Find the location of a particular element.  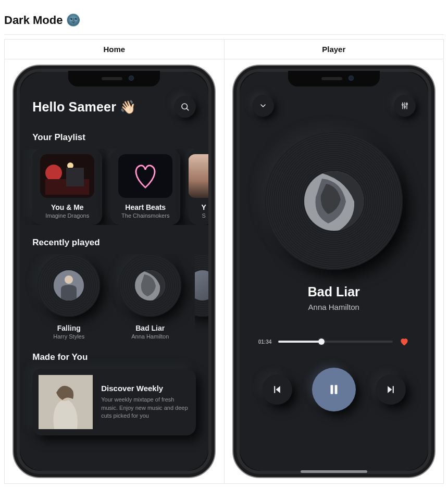

greeting-name: Sameer is located at coordinates (93, 107).